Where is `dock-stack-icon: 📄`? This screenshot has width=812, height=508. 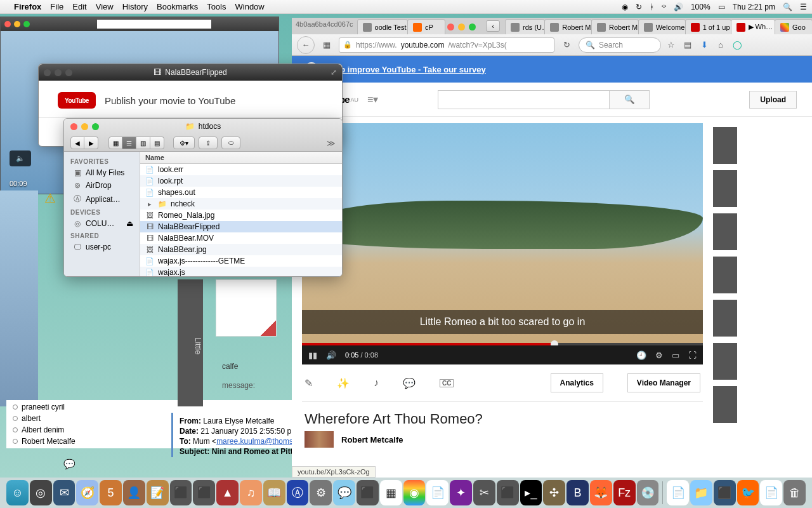 dock-stack-icon: 📄 is located at coordinates (678, 493).